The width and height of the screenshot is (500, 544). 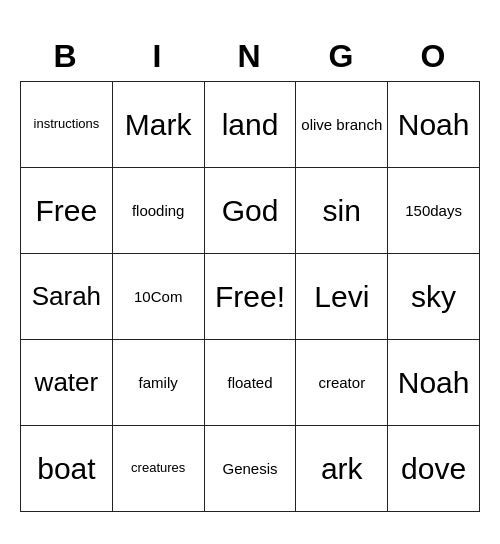 What do you see at coordinates (251, 211) in the screenshot?
I see `cell-1-2: God` at bounding box center [251, 211].